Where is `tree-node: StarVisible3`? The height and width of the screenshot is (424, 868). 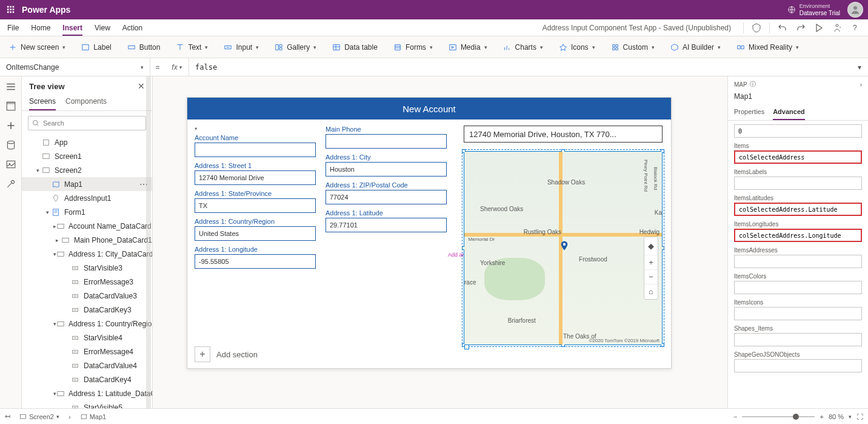
tree-node: StarVisible3 is located at coordinates (87, 268).